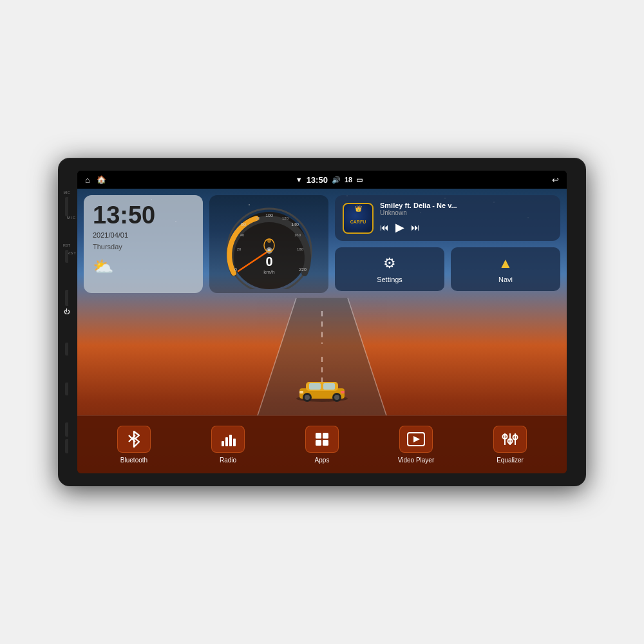  I want to click on speedometer-widget: 0 60 100 140 220 20 40 80 120 160 180, so click(269, 244).